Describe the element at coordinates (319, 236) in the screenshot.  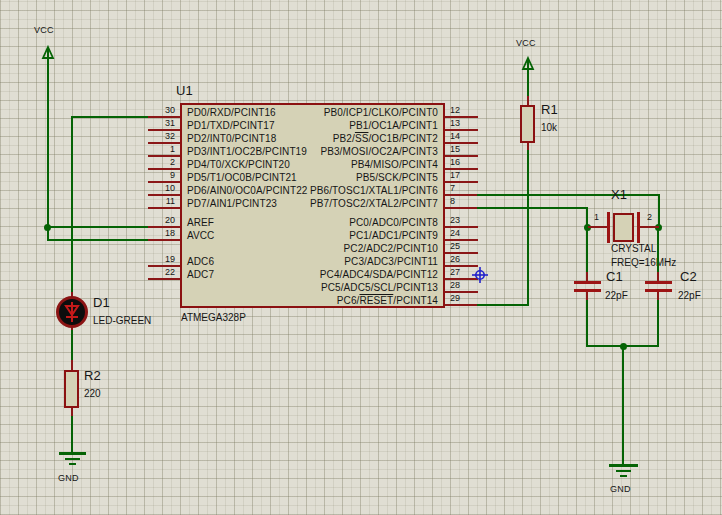
I see `chip-pin-24-label: PC1/ADC1/PCINT9` at that location.